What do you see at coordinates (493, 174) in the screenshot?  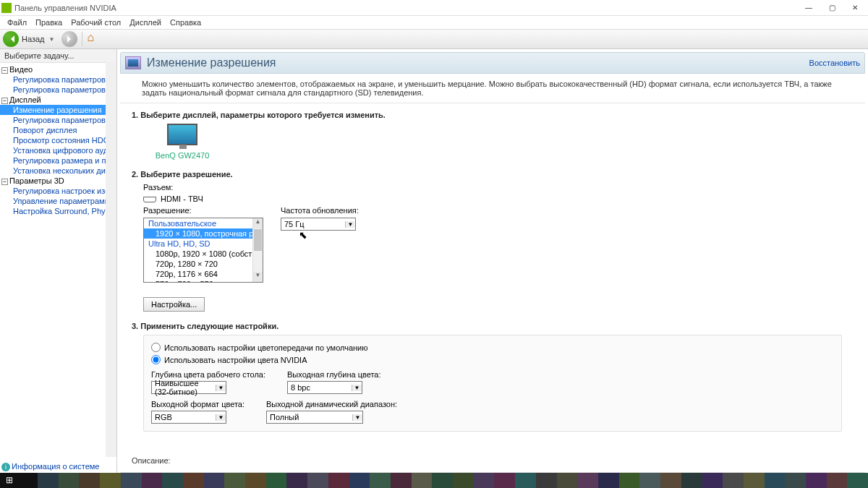 I see `step2-label: 2. Выберите разрешение.` at bounding box center [493, 174].